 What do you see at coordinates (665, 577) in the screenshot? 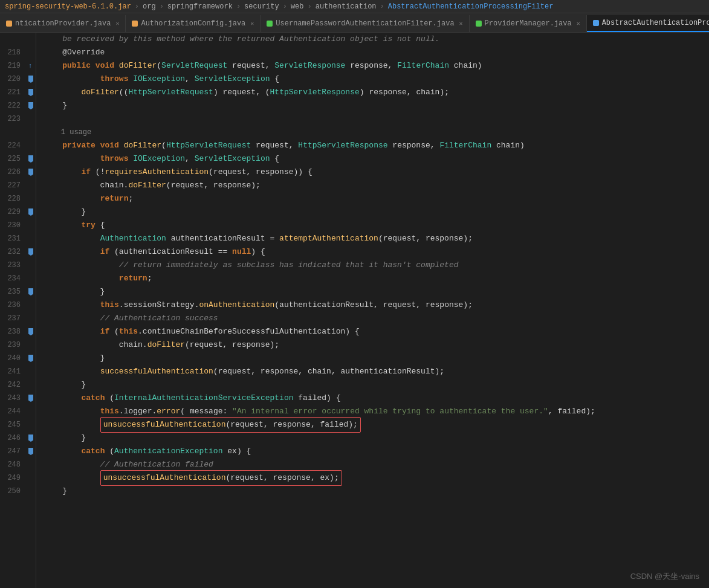
I see `watermark: CSDN @天坐-vains` at bounding box center [665, 577].